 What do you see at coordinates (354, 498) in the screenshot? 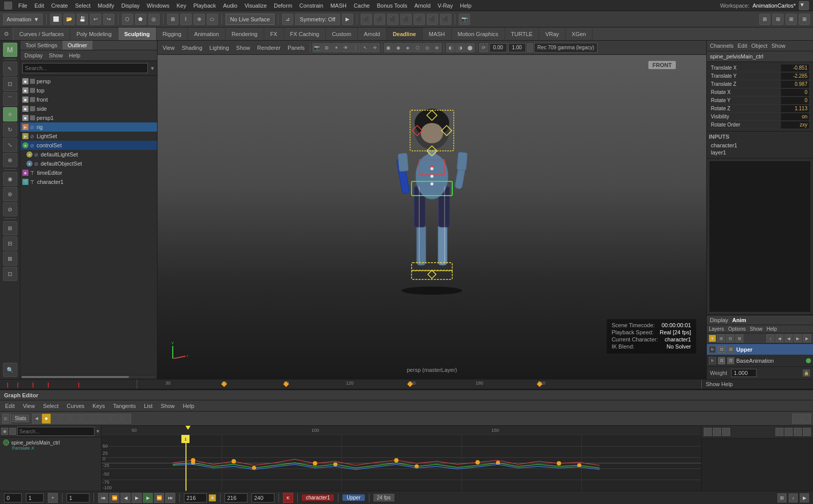
I see `layer-indicator: Upper` at bounding box center [354, 498].